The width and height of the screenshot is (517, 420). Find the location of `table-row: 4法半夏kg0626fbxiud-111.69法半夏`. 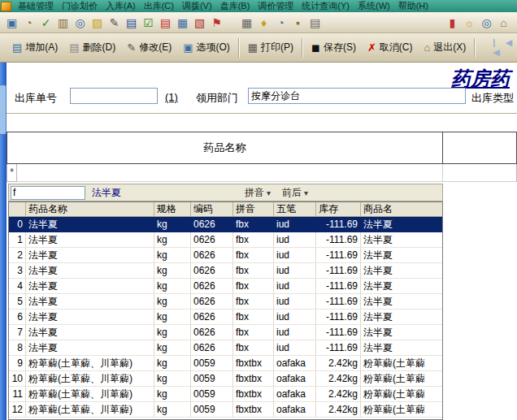

table-row: 4法半夏kg0626fbxiud-111.69法半夏 is located at coordinates (226, 286).